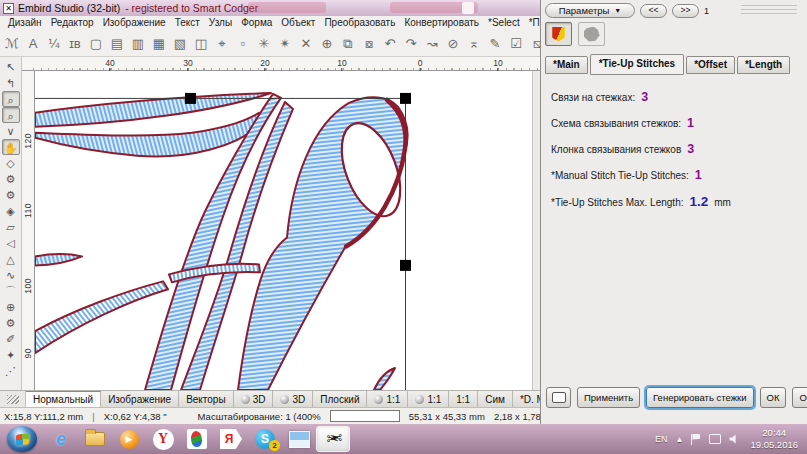  What do you see at coordinates (11, 179) in the screenshot?
I see `gears-icon: ⚙` at bounding box center [11, 179].